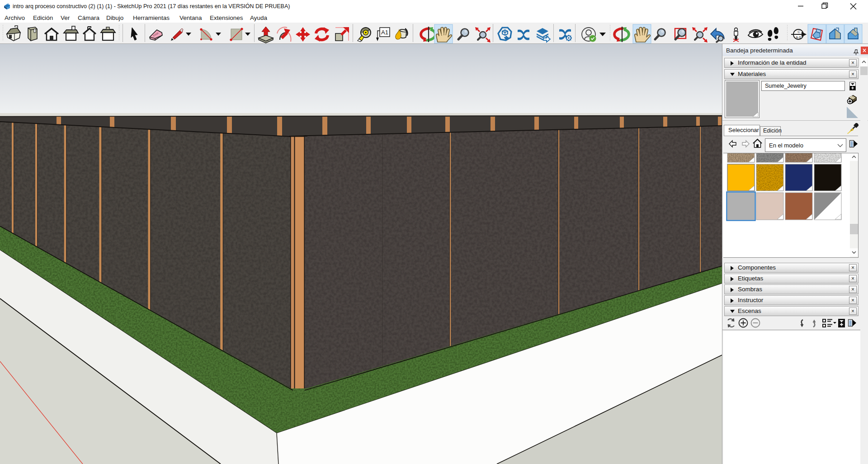 The width and height of the screenshot is (868, 464). I want to click on svg-text: A-S, so click(798, 37).